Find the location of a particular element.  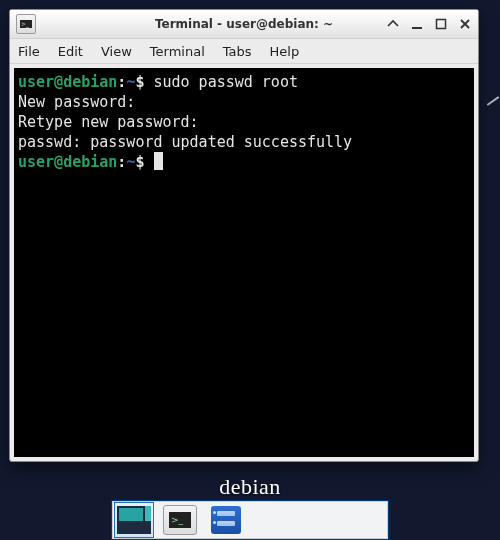

cursor is located at coordinates (158, 161).